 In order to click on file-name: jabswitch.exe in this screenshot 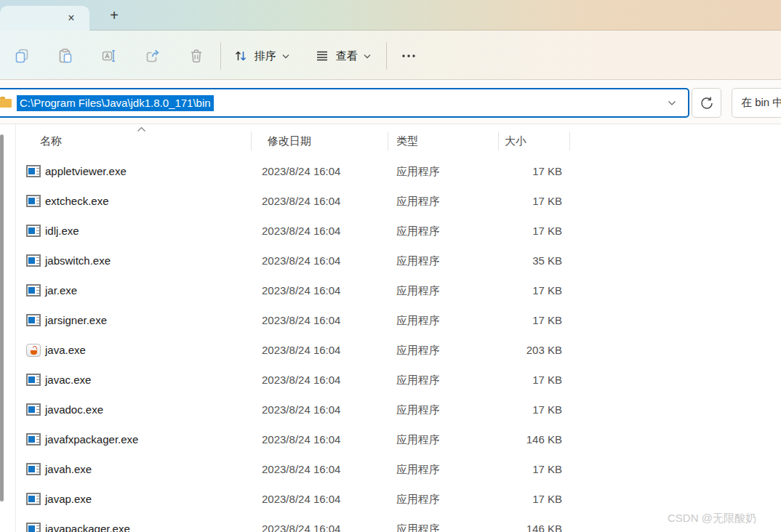, I will do `click(78, 260)`.